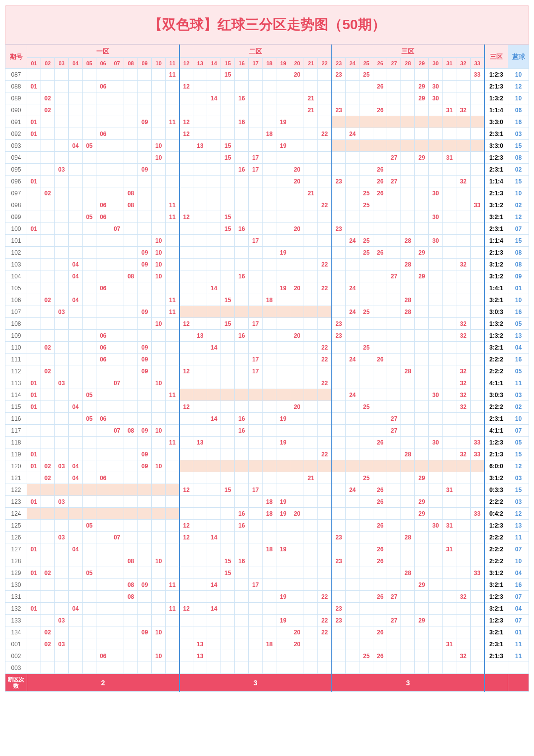  I want to click on red-ball: 10, so click(159, 324).